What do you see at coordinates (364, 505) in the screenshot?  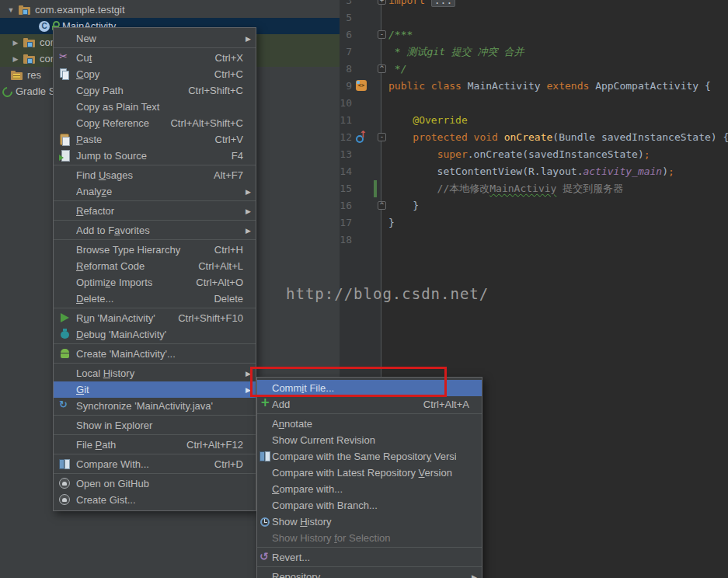 I see `menu-item-label: Compare with Branch...` at bounding box center [364, 505].